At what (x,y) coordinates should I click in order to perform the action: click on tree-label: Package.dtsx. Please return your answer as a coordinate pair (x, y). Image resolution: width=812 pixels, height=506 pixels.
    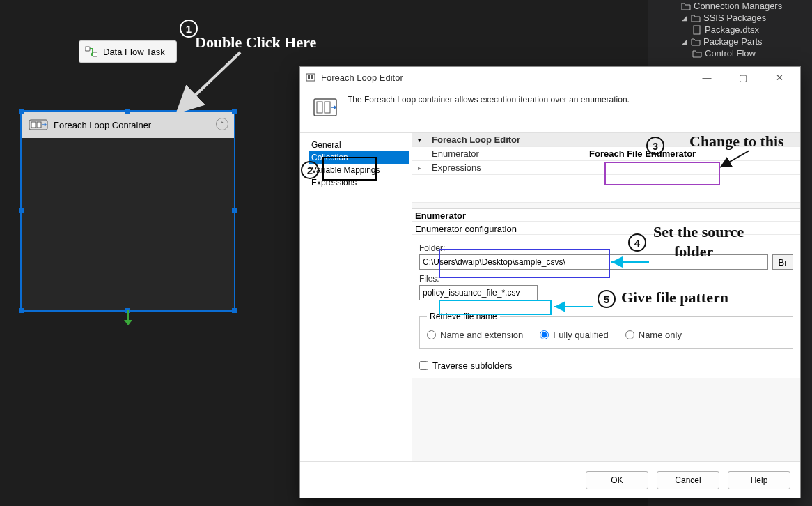
    Looking at the image, I should click on (732, 29).